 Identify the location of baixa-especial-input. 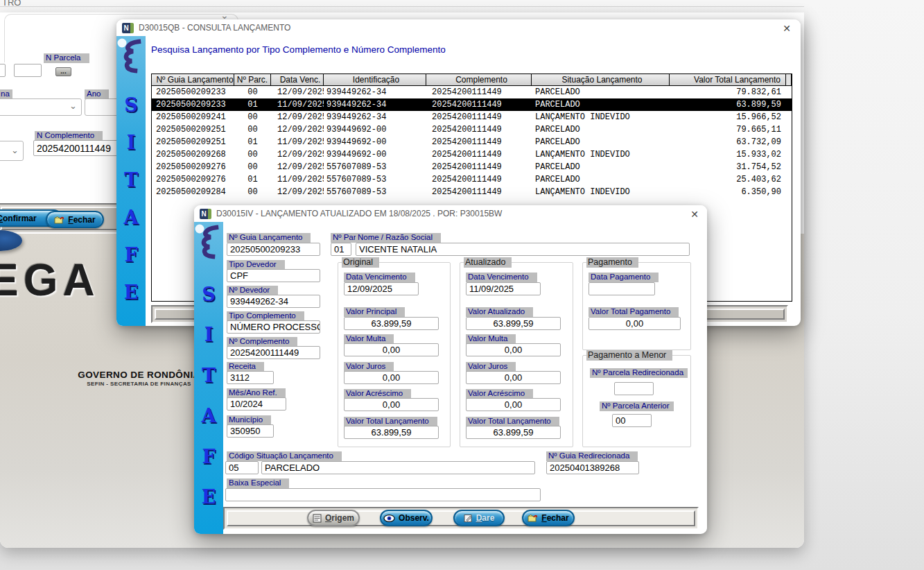
(383, 495).